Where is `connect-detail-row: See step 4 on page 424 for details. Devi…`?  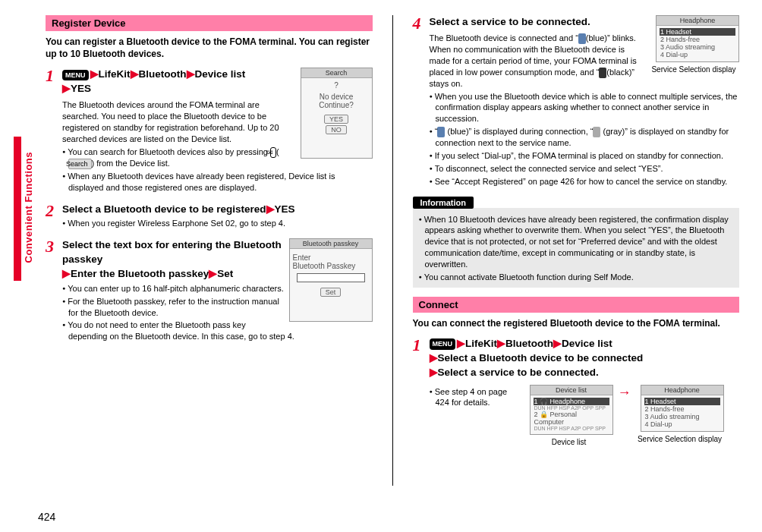 connect-detail-row: See step 4 on page 424 for details. Devi… is located at coordinates (584, 416).